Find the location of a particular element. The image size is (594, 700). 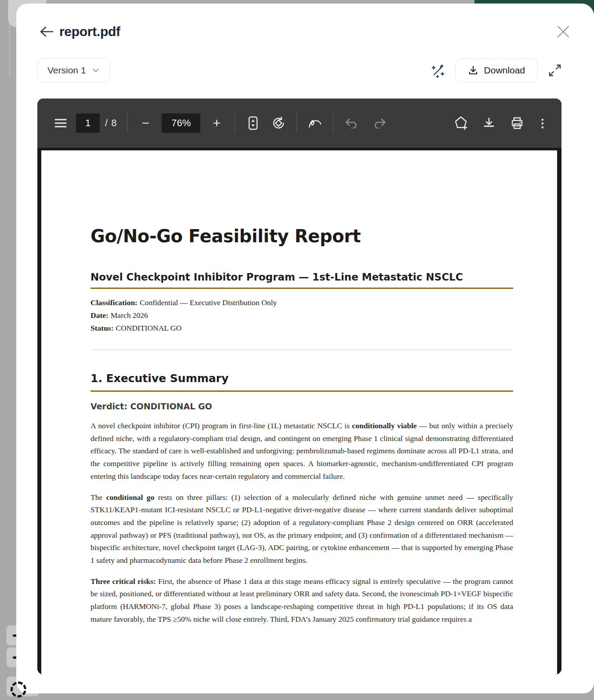

draw-icon is located at coordinates (315, 123).